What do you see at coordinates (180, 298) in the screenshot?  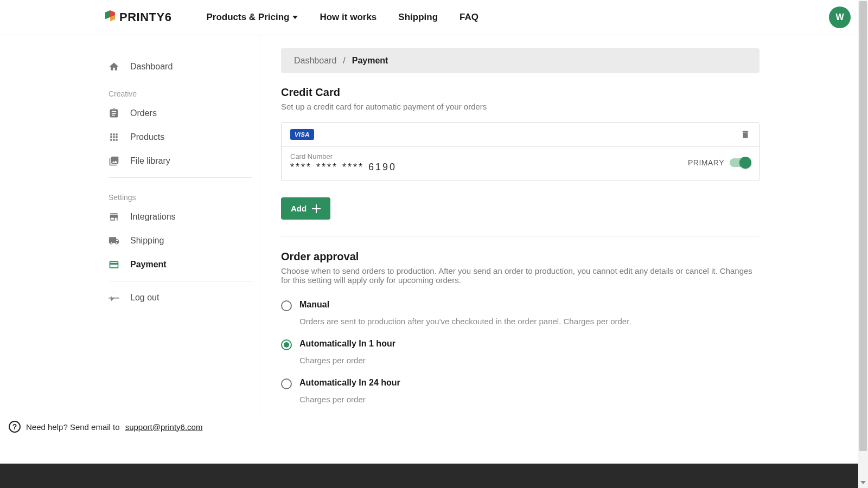 I see `sidebar-item-log-out: Log out` at bounding box center [180, 298].